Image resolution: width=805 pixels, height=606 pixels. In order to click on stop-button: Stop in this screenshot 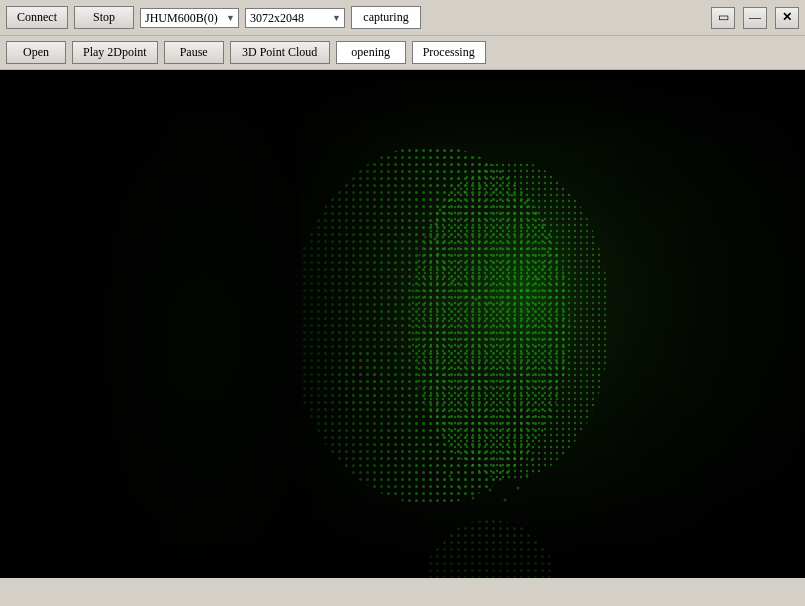, I will do `click(104, 18)`.